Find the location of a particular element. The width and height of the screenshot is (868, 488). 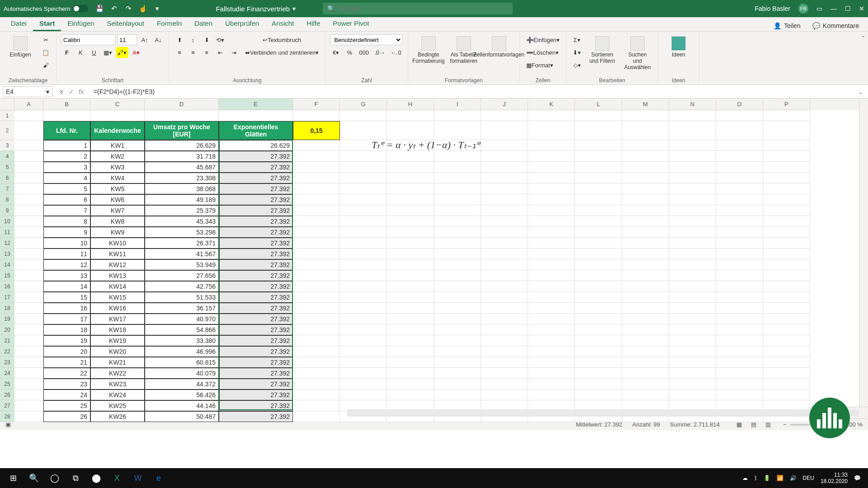

tray-onedrive-icon: ☁ is located at coordinates (745, 478).